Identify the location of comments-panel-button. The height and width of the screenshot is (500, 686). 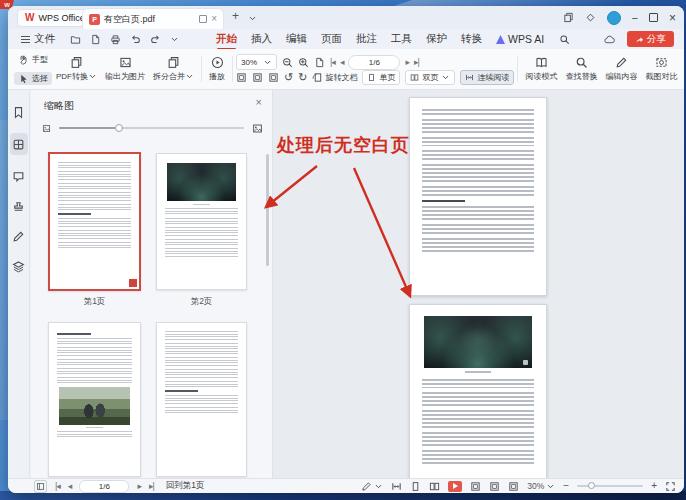
(19, 176).